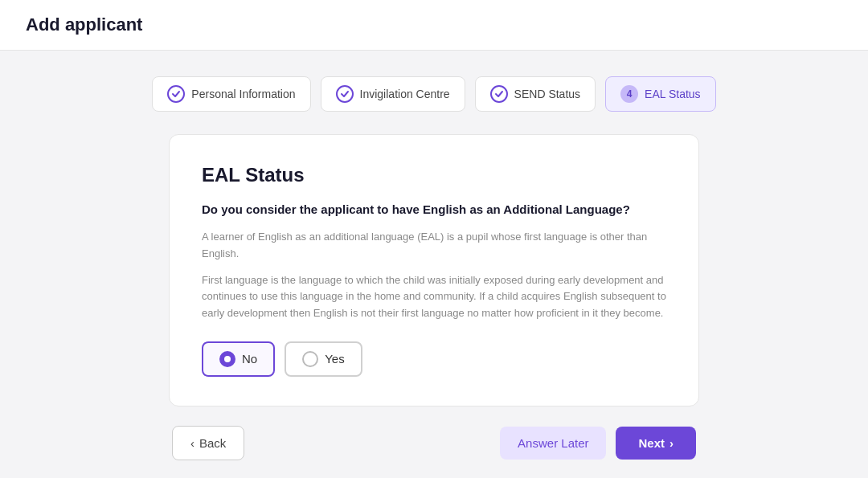 This screenshot has width=868, height=478. I want to click on footer: ‹ Back Answer Later Next ›, so click(434, 443).